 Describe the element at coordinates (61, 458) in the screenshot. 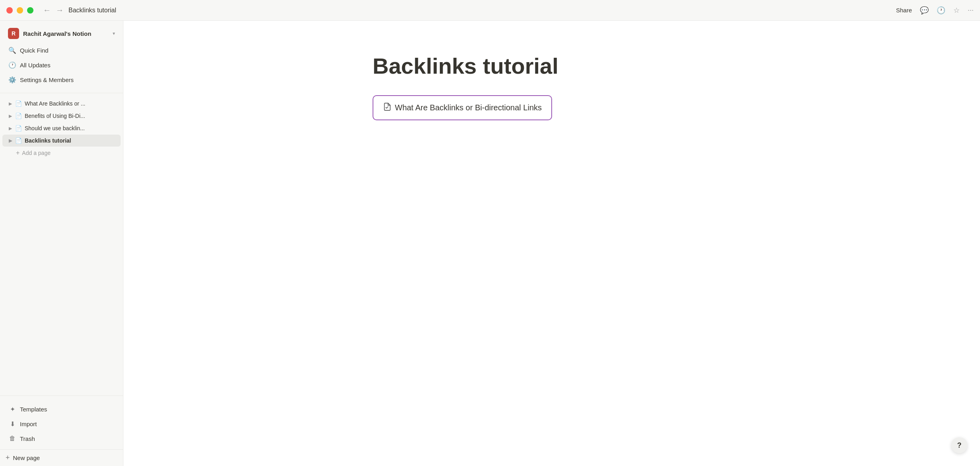

I see `new-page-button: + New page` at that location.